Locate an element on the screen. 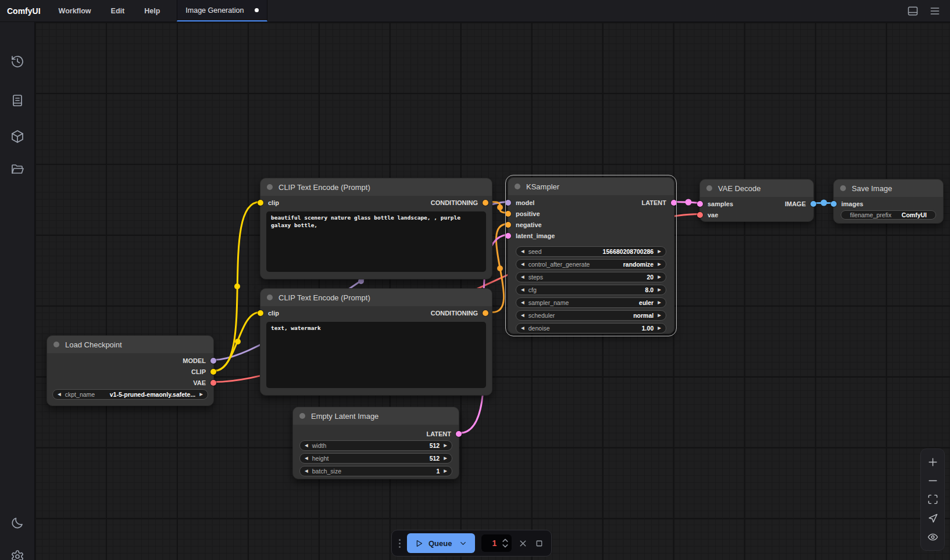 This screenshot has width=950, height=560. output-slot-conditioning: CONDITIONING is located at coordinates (459, 203).